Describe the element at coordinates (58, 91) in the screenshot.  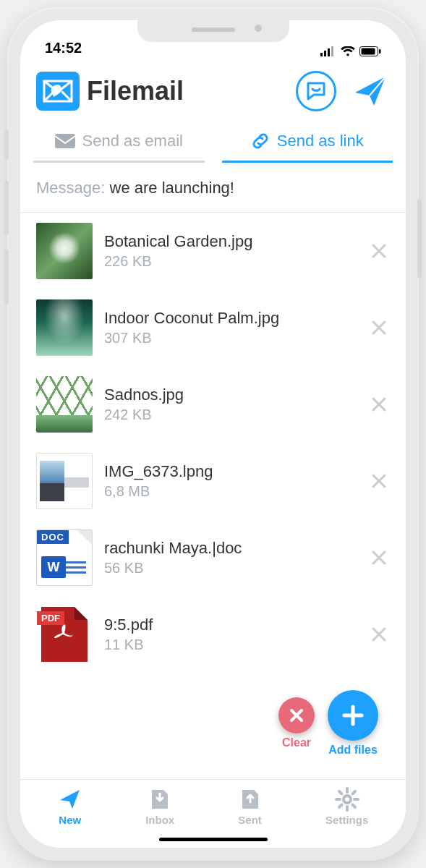
I see `brand-logo-icon` at that location.